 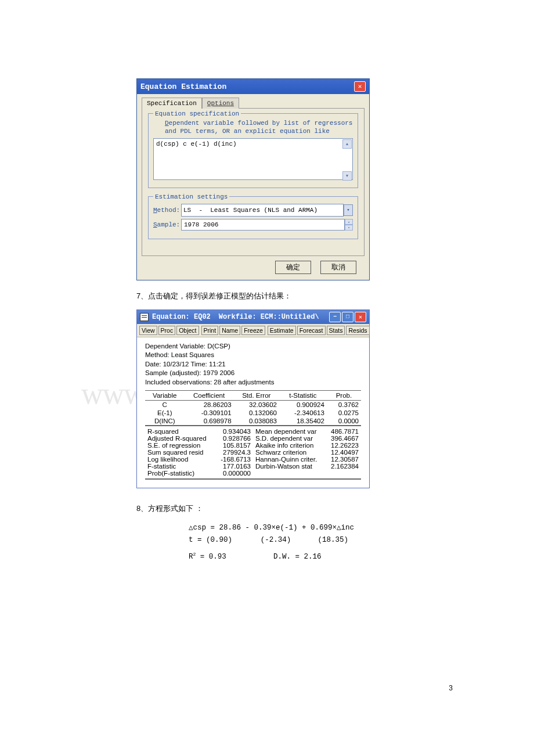 I want to click on step-8-text: 8、方程形式如下 ：, so click(x=267, y=509).